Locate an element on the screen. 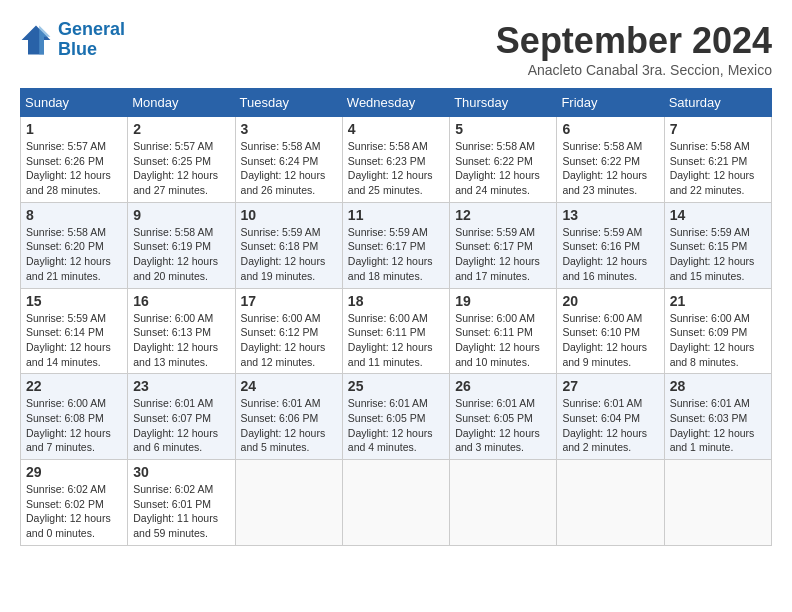 The width and height of the screenshot is (792, 612). day-info: Sunrise: 6:00 AM Sunset: 6:12 PM Dayligh… is located at coordinates (289, 340).